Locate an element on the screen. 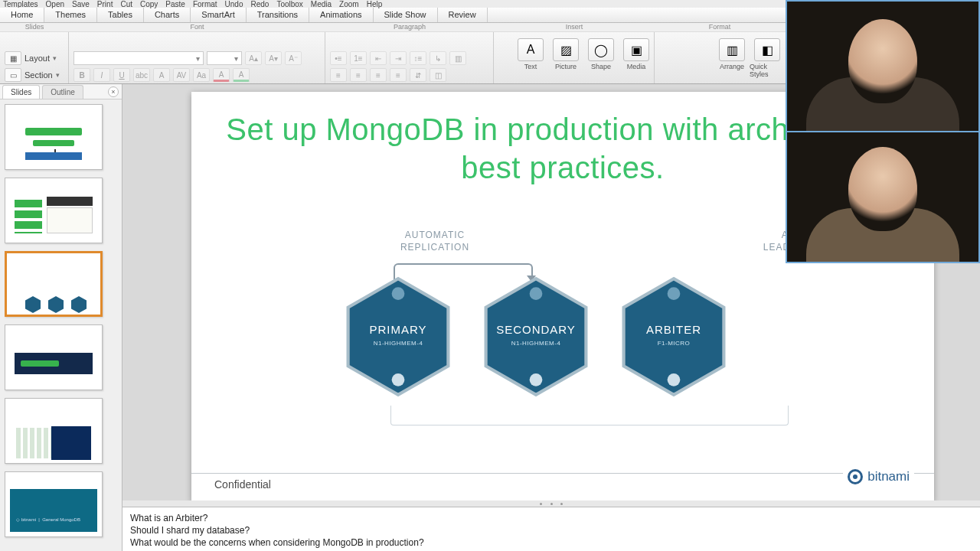 The height and width of the screenshot is (551, 980). menu-toolbox: Toolbox is located at coordinates (289, 5).